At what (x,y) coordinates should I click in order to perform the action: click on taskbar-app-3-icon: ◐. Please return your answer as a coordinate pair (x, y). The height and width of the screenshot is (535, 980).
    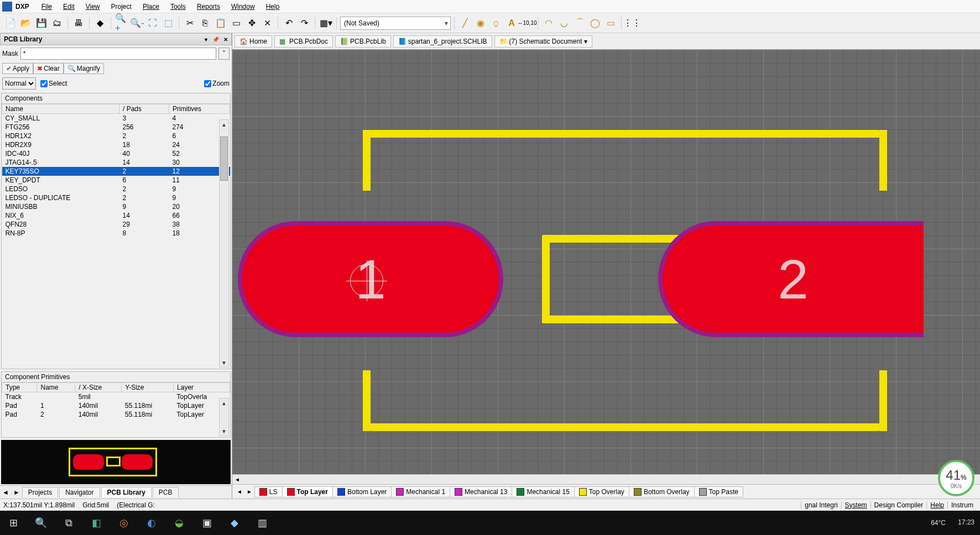
    Looking at the image, I should click on (152, 523).